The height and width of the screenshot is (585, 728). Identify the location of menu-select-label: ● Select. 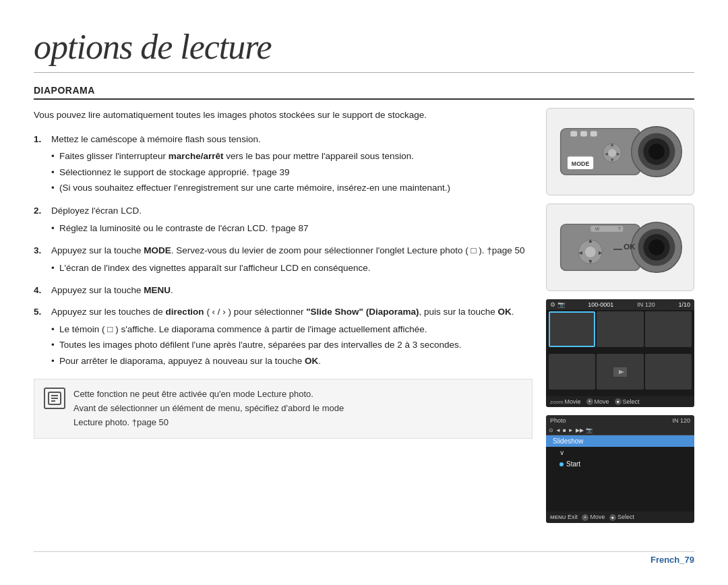
(622, 518).